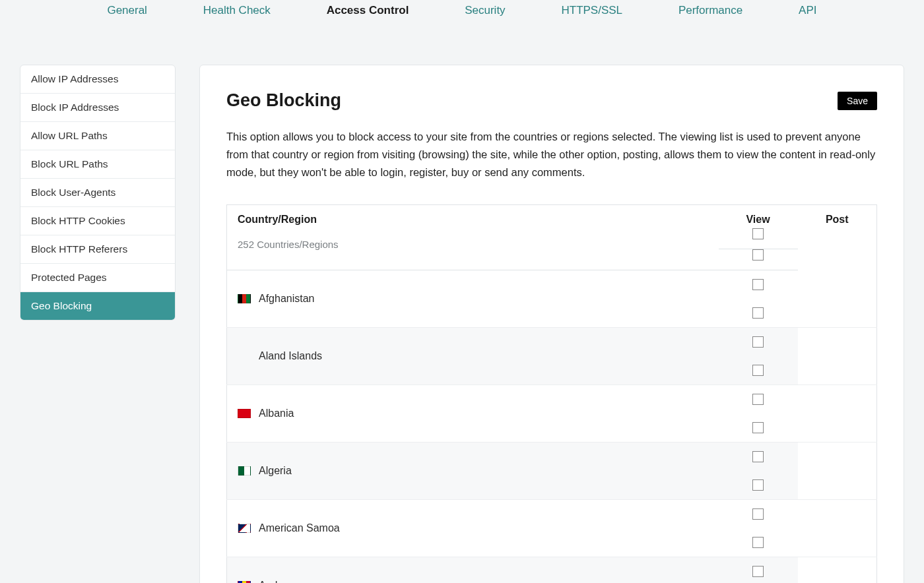 The height and width of the screenshot is (583, 924). What do you see at coordinates (284, 100) in the screenshot?
I see `page-title: Geo Blocking` at bounding box center [284, 100].